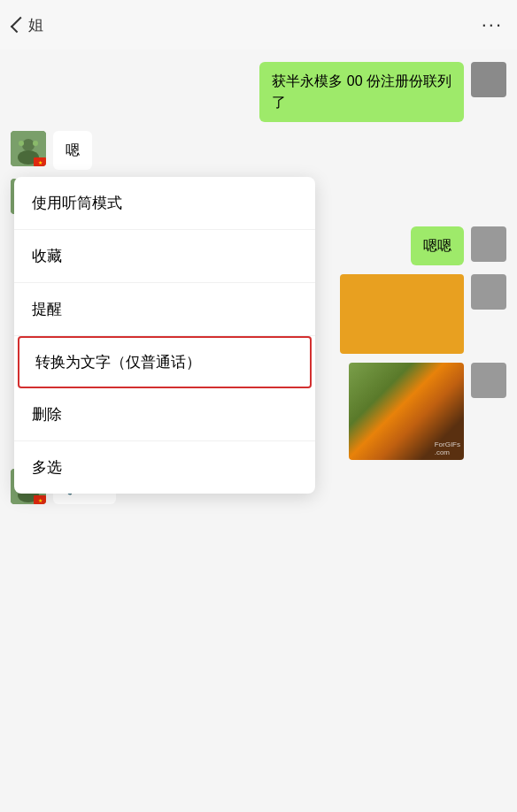 The image size is (517, 812). Describe the element at coordinates (35, 25) in the screenshot. I see `contact-name: 姐` at that location.